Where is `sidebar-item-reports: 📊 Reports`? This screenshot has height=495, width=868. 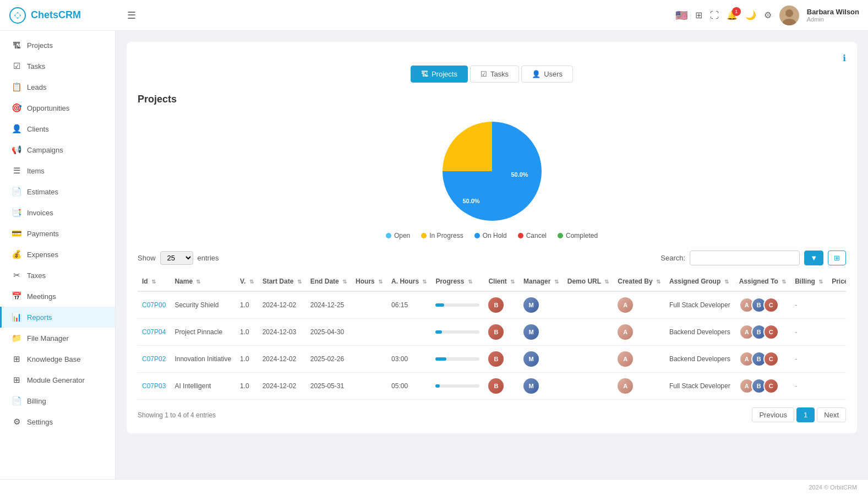
sidebar-item-reports: 📊 Reports is located at coordinates (57, 317).